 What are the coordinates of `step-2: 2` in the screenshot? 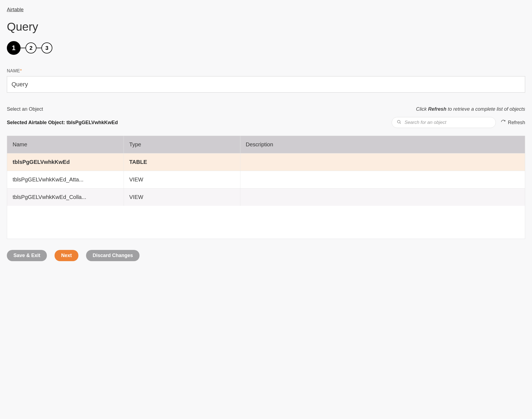 It's located at (31, 48).